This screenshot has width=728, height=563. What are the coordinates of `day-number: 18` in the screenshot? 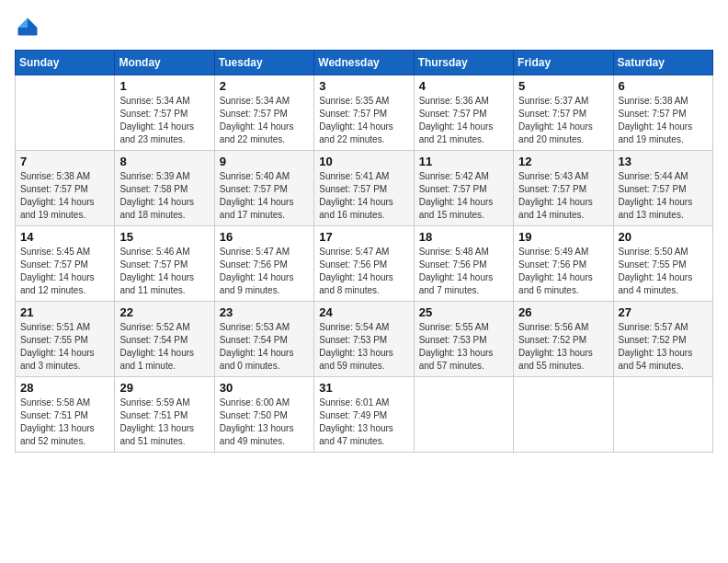 It's located at (463, 237).